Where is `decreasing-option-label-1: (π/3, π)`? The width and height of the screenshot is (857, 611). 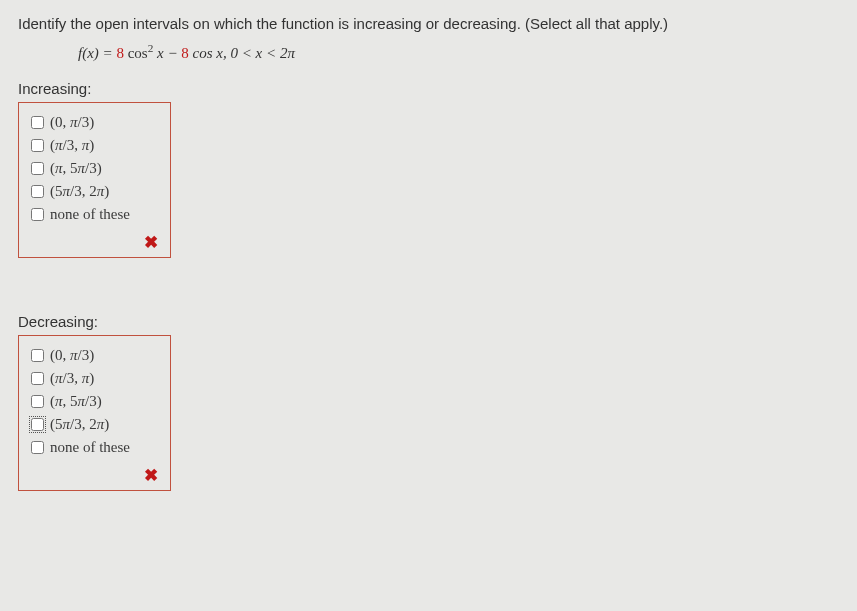
decreasing-option-label-1: (π/3, π) is located at coordinates (72, 378).